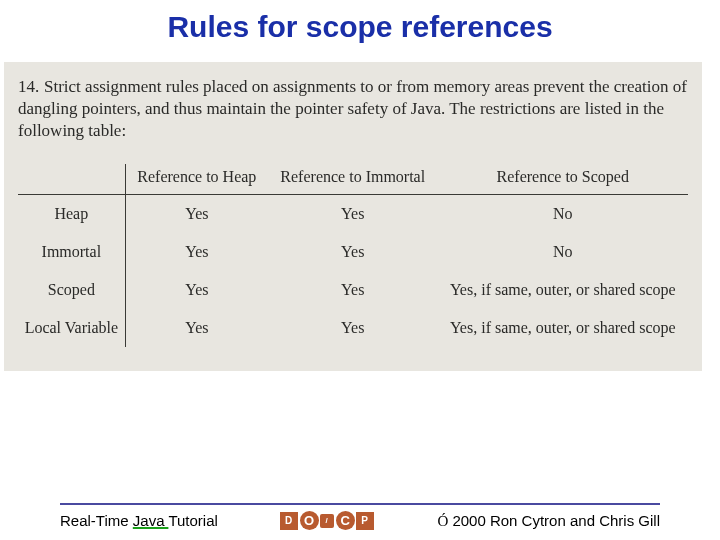 The image size is (720, 540). Describe the element at coordinates (346, 520) in the screenshot. I see `logo-letter-c-icon: C` at that location.